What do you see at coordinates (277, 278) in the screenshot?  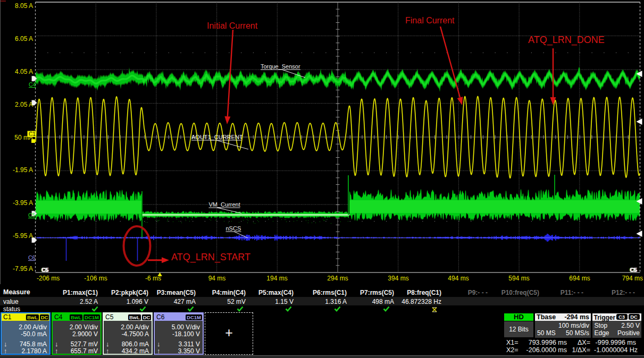 I see `svg-text: 194 ms` at bounding box center [277, 278].